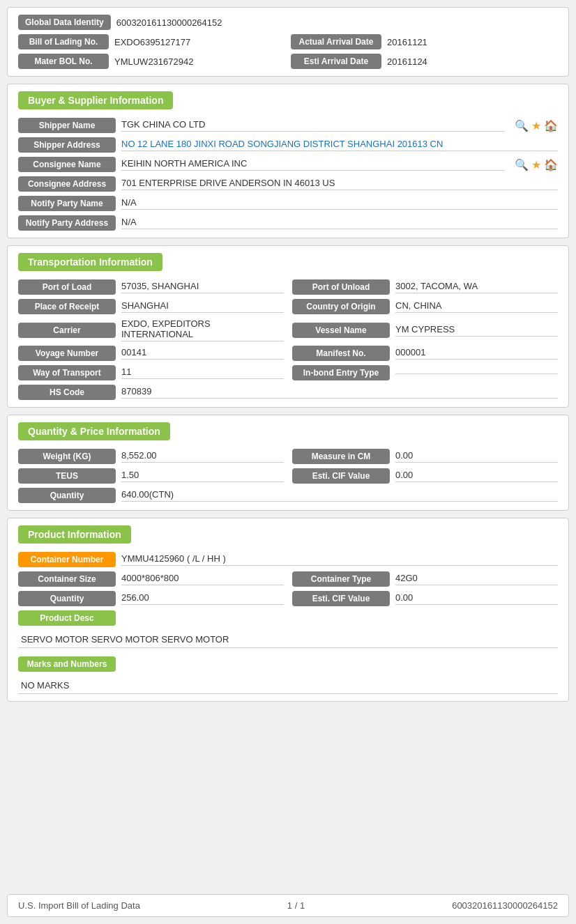  Describe the element at coordinates (67, 223) in the screenshot. I see `notify-address-label: Notify Party Address` at that location.